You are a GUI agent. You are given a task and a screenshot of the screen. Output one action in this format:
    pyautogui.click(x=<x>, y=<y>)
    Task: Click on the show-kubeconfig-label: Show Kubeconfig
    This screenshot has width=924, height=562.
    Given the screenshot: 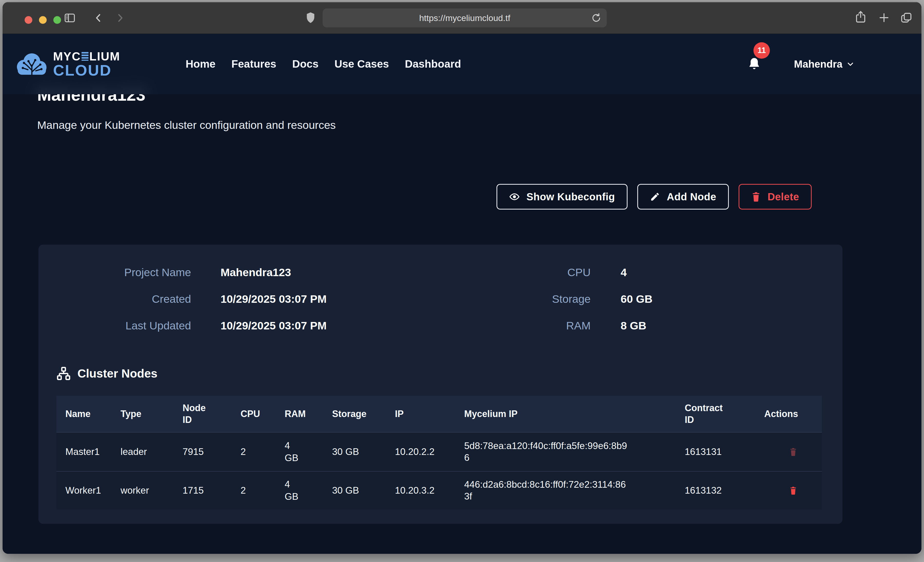 What is the action you would take?
    pyautogui.click(x=571, y=197)
    